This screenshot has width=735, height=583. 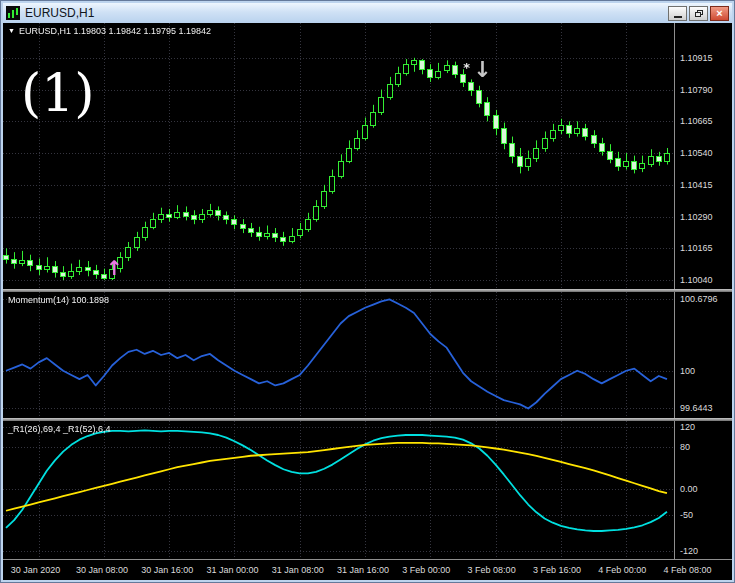 I want to click on axis-label: 120, so click(x=688, y=427).